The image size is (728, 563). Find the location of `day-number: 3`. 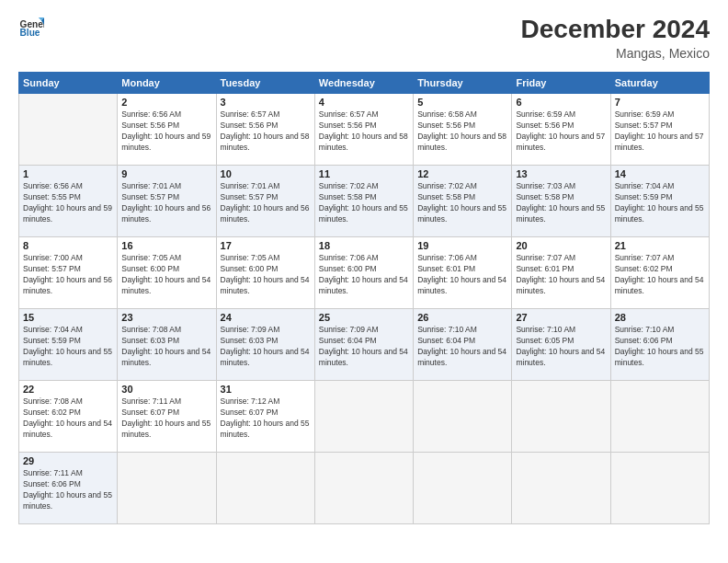

day-number: 3 is located at coordinates (266, 102).